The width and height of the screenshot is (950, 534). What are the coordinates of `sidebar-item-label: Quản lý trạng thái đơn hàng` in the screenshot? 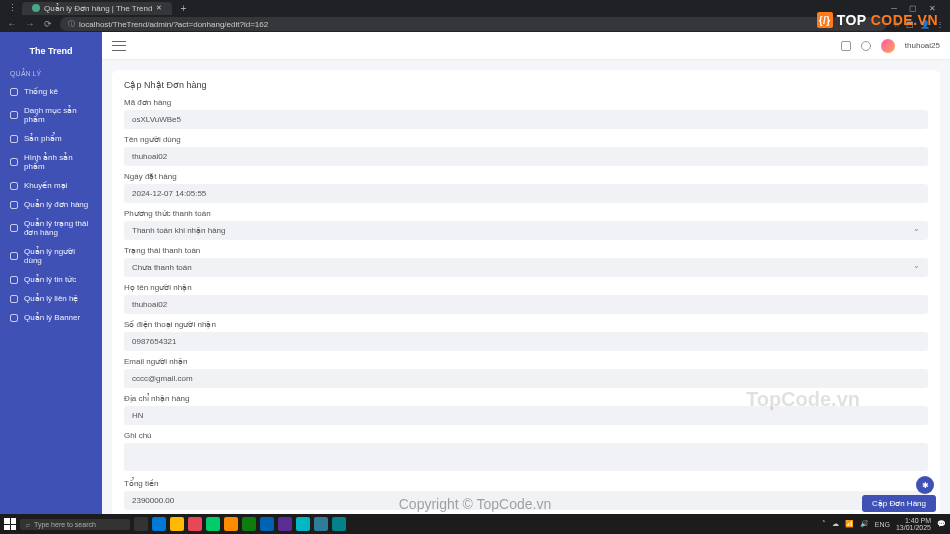 It's located at (58, 228).